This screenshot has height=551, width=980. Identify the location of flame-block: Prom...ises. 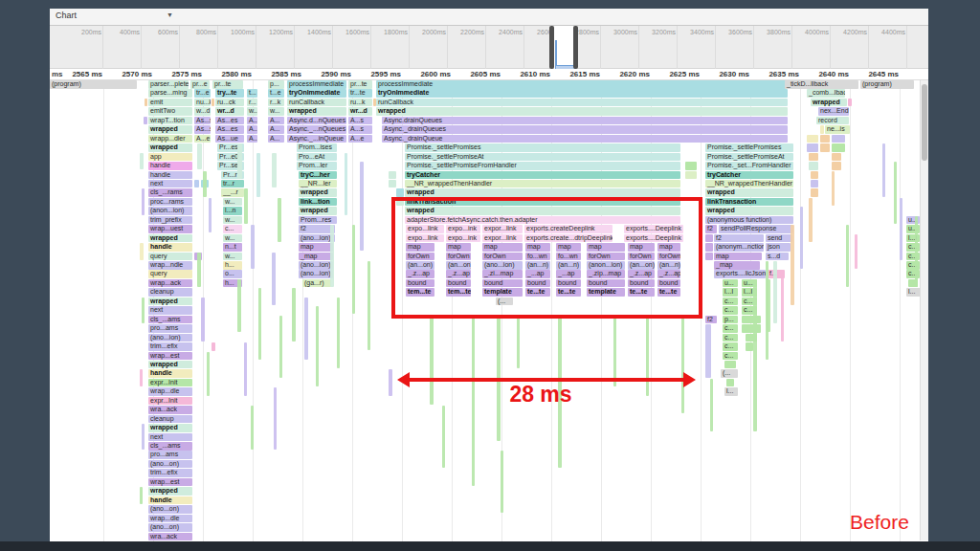
(317, 147).